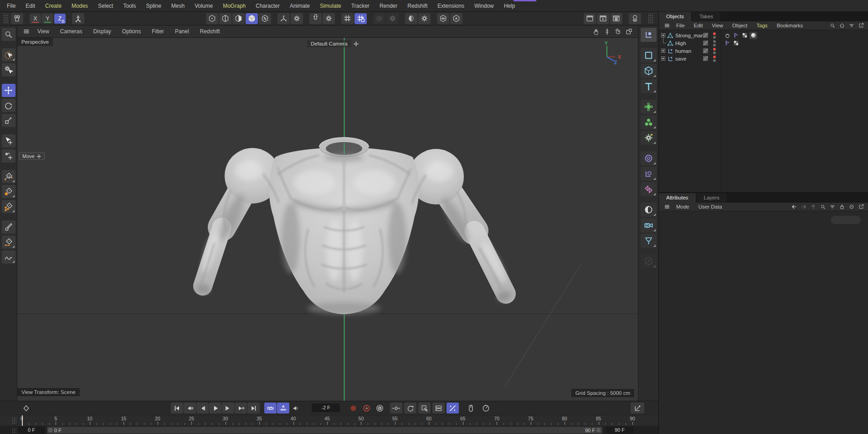 This screenshot has height=434, width=868. Describe the element at coordinates (9, 191) in the screenshot. I see `spline-primitives-tool-button` at that location.